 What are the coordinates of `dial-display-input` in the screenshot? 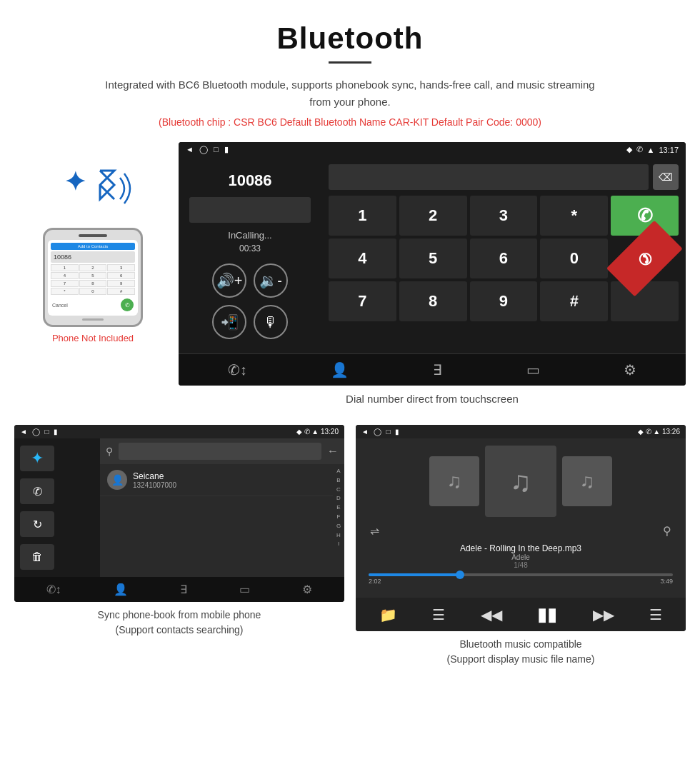 It's located at (489, 177).